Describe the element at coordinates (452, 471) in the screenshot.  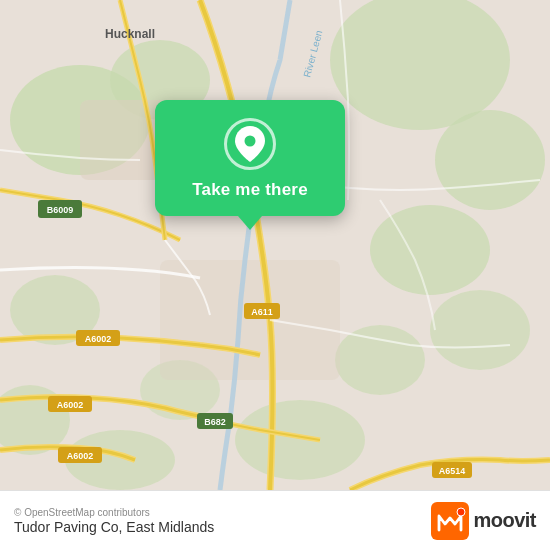
I see `svg-text: A6514` at that location.